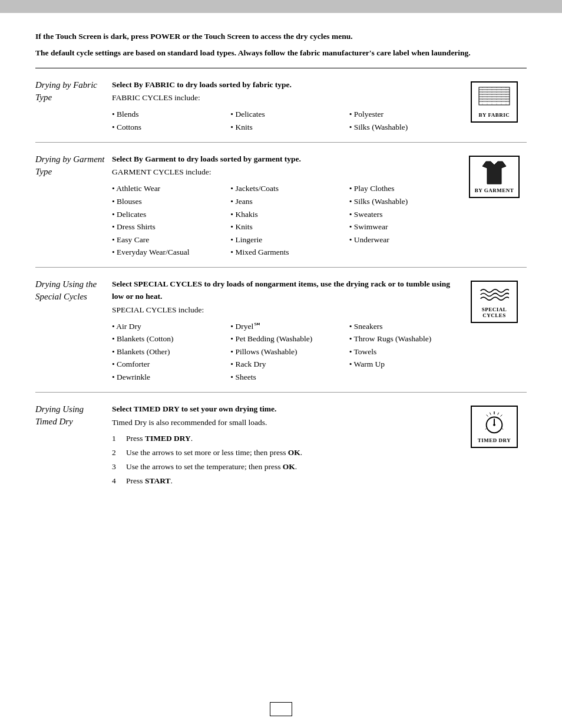 Image resolution: width=562 pixels, height=728 pixels. I want to click on list-item: Dewrinkle, so click(168, 377).